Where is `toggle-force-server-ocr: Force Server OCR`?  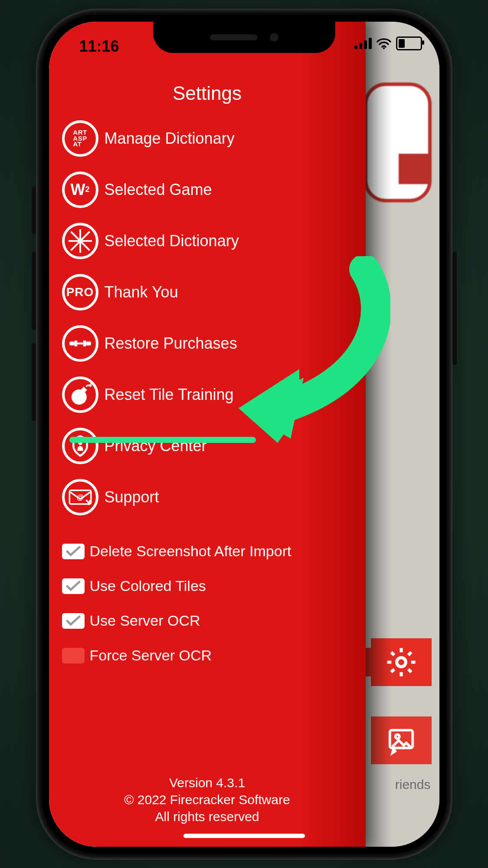 toggle-force-server-ocr: Force Server OCR is located at coordinates (210, 656).